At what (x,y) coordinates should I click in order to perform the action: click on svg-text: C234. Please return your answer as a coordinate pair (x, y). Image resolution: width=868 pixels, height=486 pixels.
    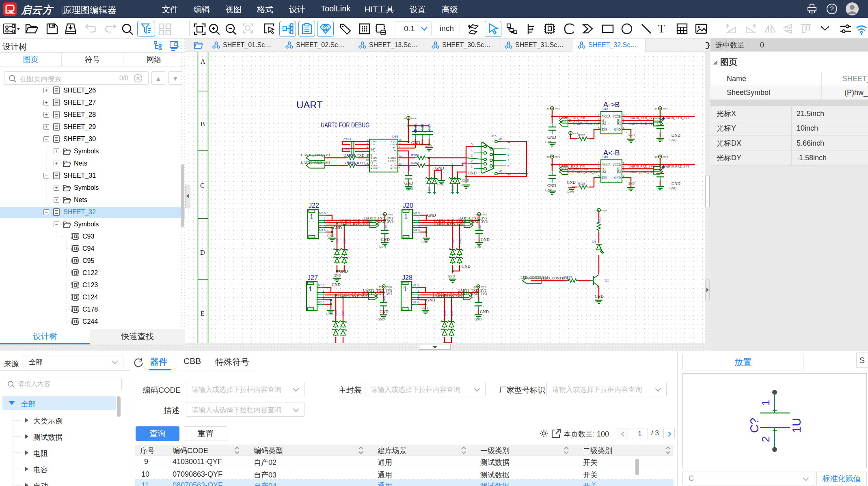
    Looking at the image, I should click on (408, 167).